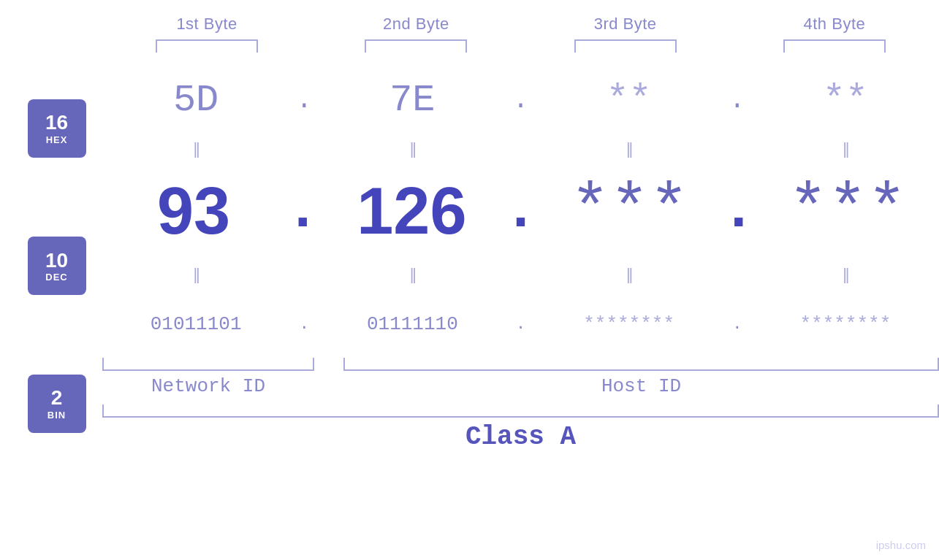 This screenshot has width=939, height=560. Describe the element at coordinates (848, 211) in the screenshot. I see `dec-cell-4: ***` at that location.